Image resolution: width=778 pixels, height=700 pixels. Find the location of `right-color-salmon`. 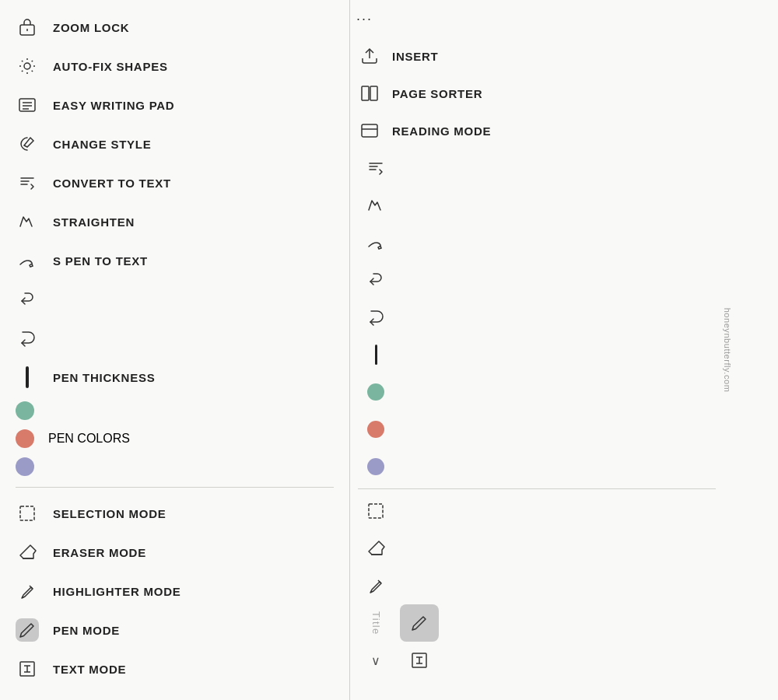

right-color-salmon is located at coordinates (537, 429).